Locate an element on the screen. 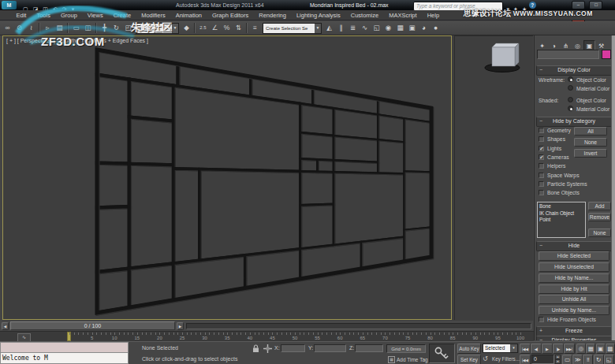 The height and width of the screenshot is (364, 615). category-checkbox-bone-objects is located at coordinates (541, 192).